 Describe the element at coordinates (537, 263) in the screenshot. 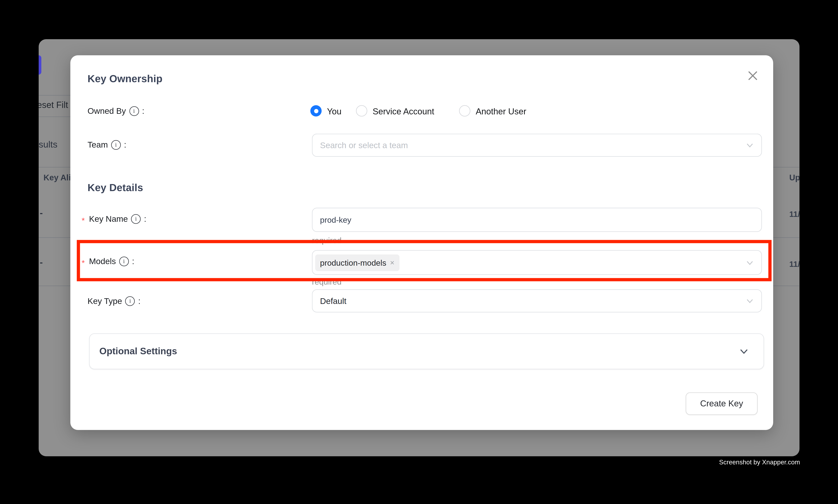

I see `models-select: production-models ×` at that location.